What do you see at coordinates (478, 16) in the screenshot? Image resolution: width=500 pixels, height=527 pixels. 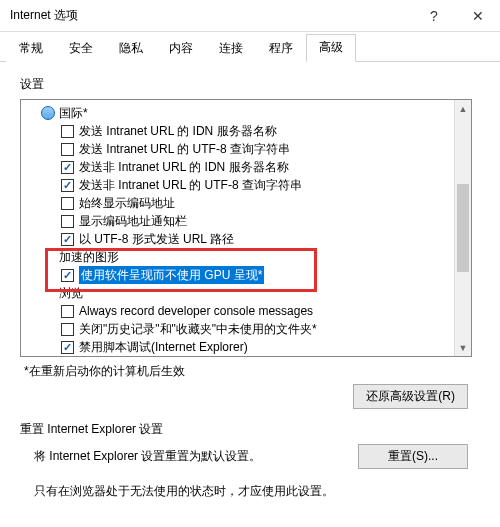 I see `close-button: ✕` at bounding box center [478, 16].